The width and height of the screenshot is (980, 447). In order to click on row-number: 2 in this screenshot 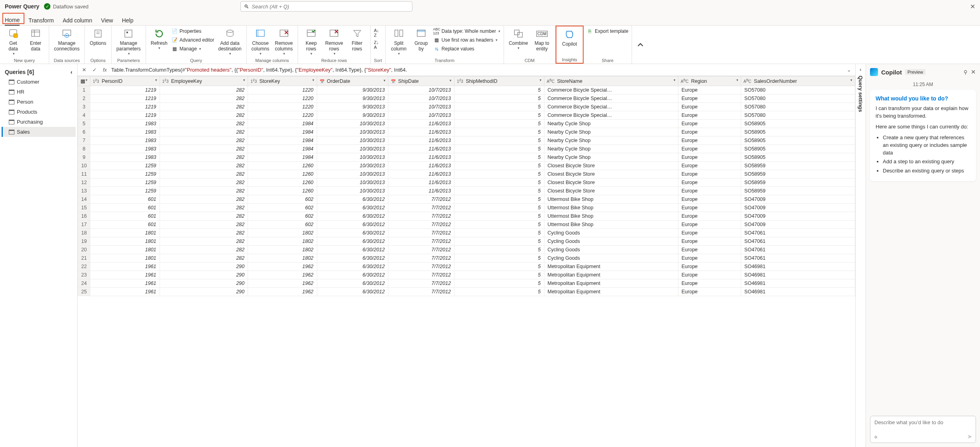, I will do `click(84, 98)`.